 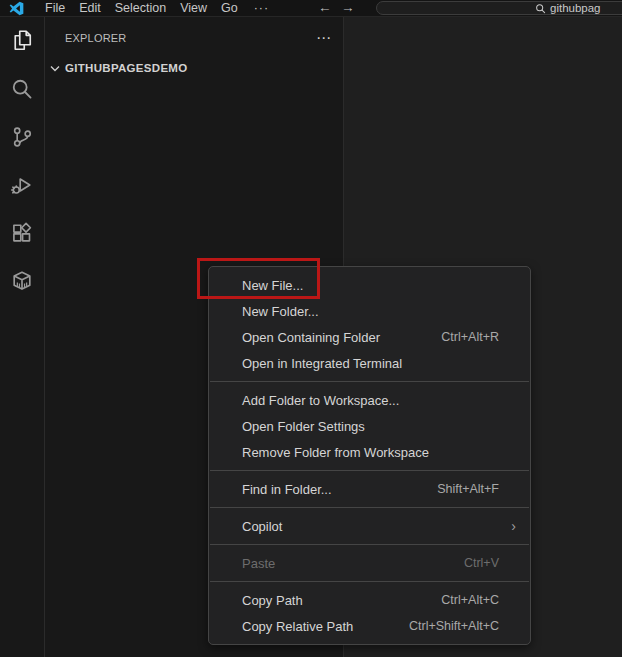 I want to click on activity-bar, so click(x=22, y=337).